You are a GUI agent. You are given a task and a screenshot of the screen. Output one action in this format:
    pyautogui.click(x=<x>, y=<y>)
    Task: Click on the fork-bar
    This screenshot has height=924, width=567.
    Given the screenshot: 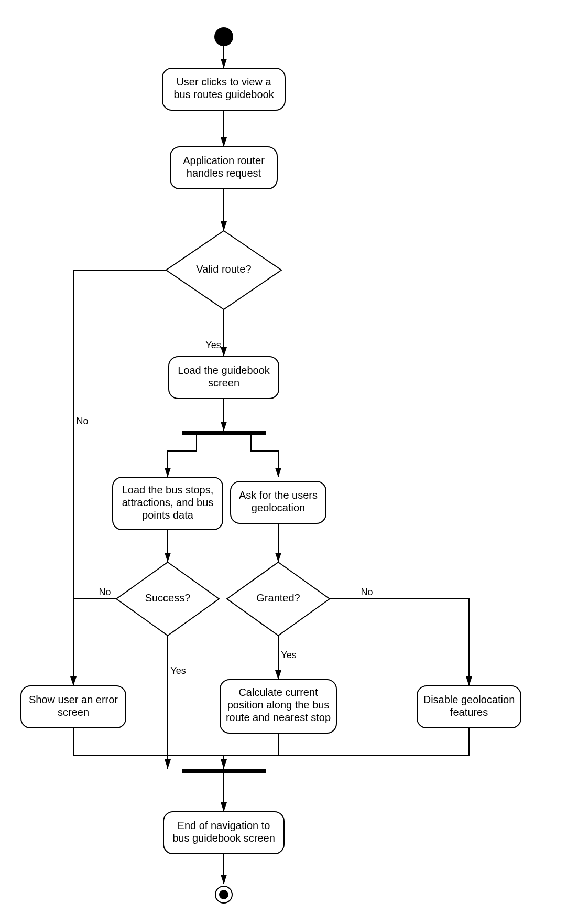 What is the action you would take?
    pyautogui.click(x=224, y=433)
    